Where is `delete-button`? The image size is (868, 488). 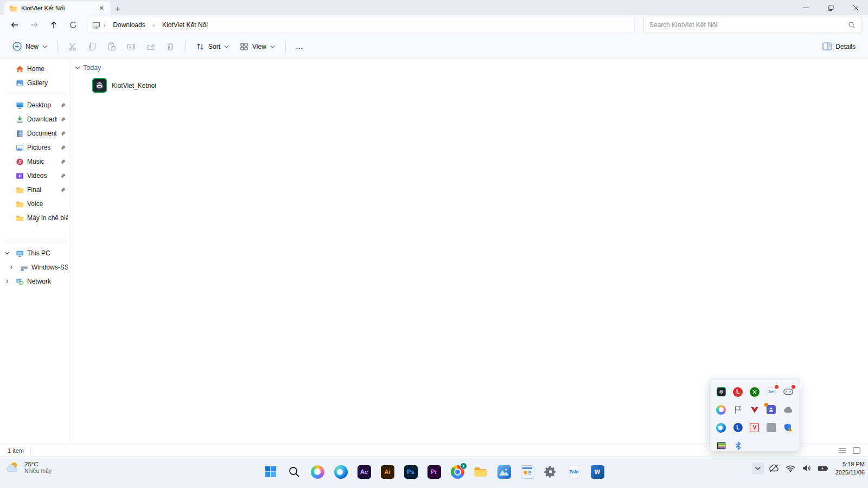 delete-button is located at coordinates (170, 47).